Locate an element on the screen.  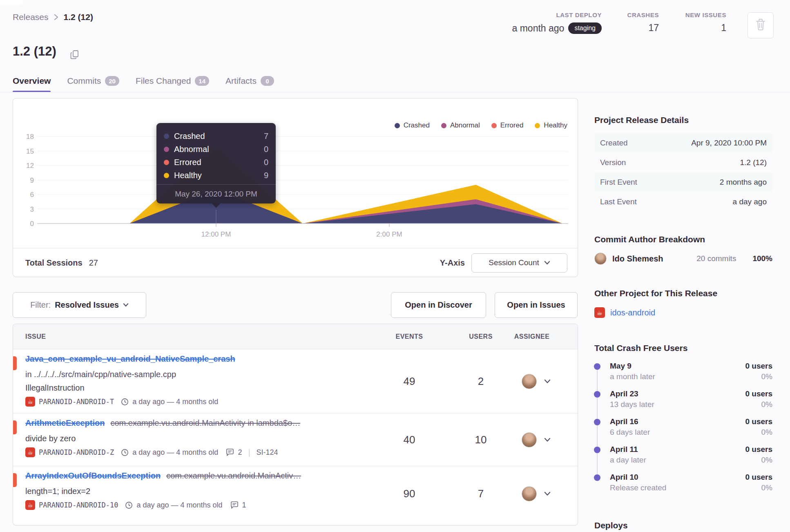
tab-commits: Commits 20 is located at coordinates (93, 84).